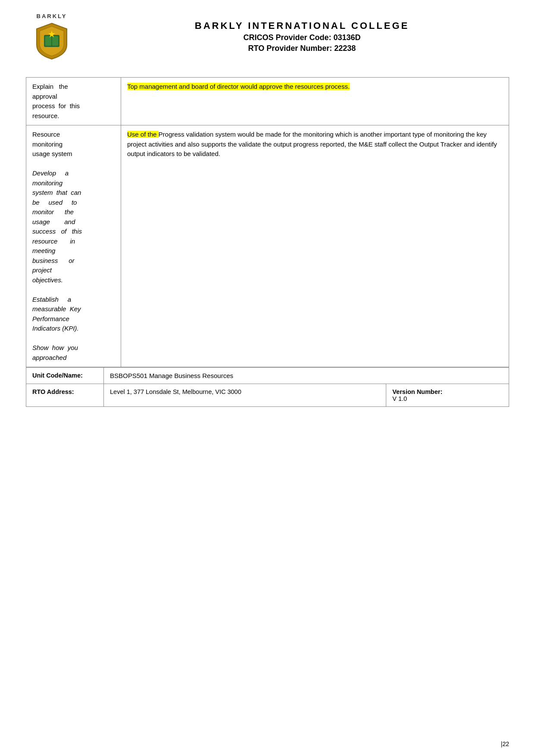 Image resolution: width=535 pixels, height=756 pixels. Describe the element at coordinates (52, 16) in the screenshot. I see `barkly-text: BARKLY` at that location.